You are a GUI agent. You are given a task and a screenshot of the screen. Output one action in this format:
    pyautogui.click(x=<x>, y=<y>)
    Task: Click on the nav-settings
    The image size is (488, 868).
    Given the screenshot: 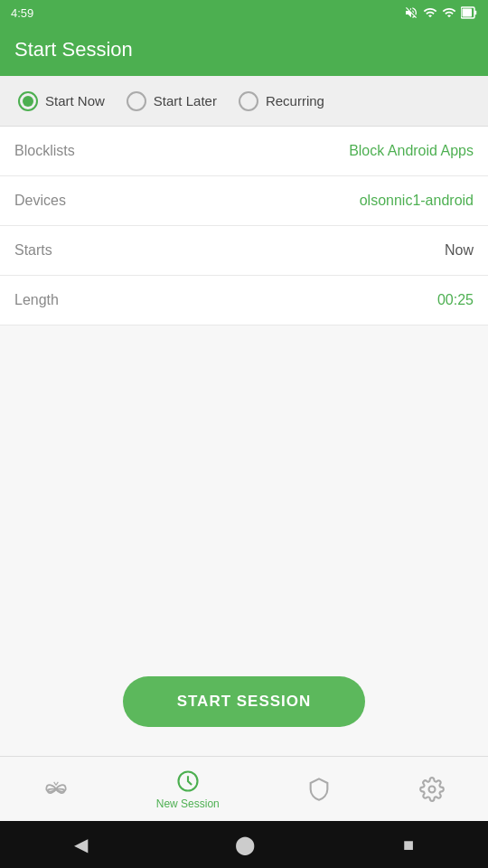 What is the action you would take?
    pyautogui.click(x=432, y=789)
    